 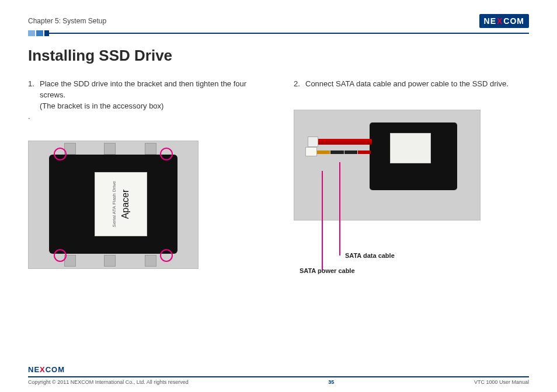 I want to click on label-sata-power: SATA power cable, so click(x=327, y=271).